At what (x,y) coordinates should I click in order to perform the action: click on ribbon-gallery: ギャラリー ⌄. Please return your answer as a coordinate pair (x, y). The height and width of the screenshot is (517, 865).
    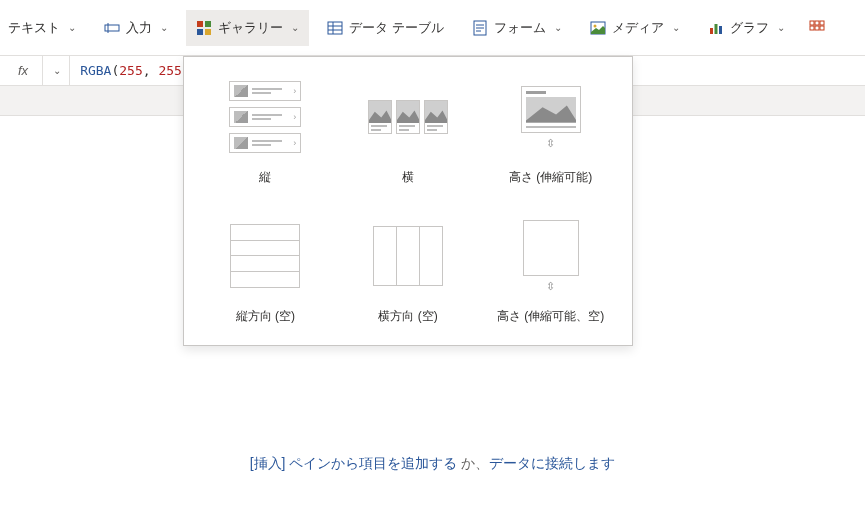
    Looking at the image, I should click on (248, 28).